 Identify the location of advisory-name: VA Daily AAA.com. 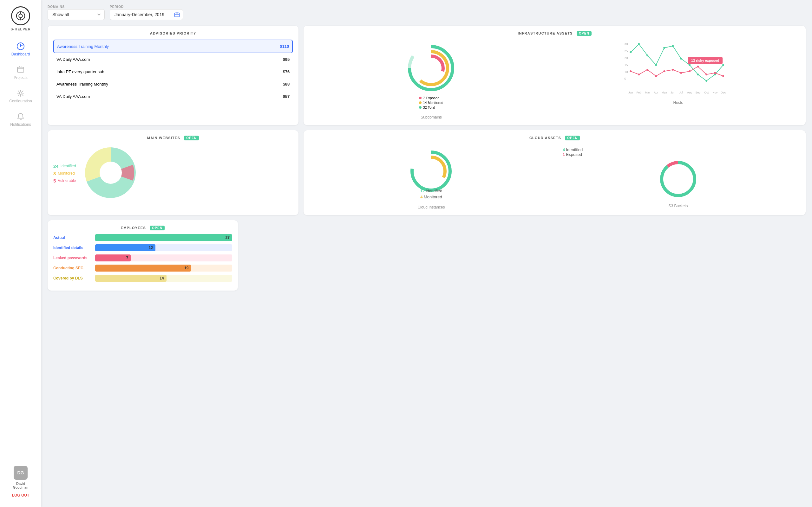
(73, 97).